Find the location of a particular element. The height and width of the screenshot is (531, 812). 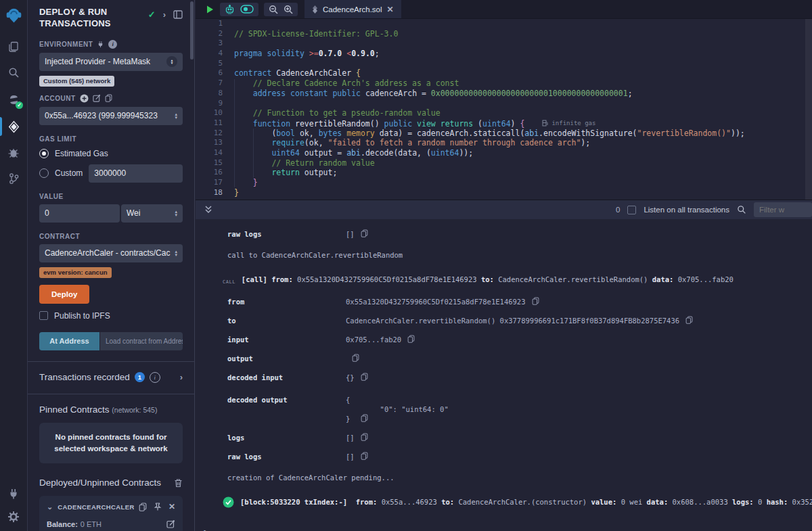

code-line: 12 (bool ok, bytes memory data) = cadenc… is located at coordinates (503, 134).